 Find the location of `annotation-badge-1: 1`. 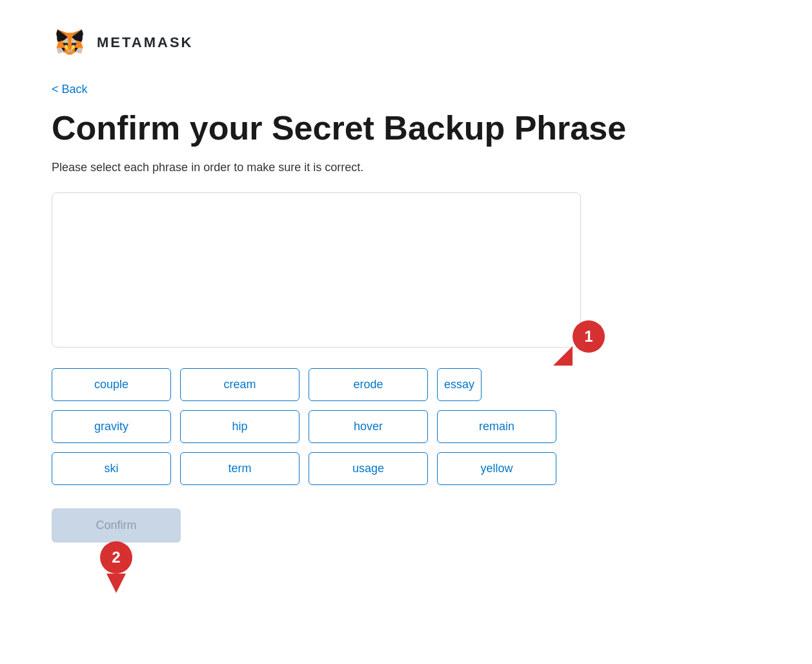

annotation-badge-1: 1 is located at coordinates (579, 346).